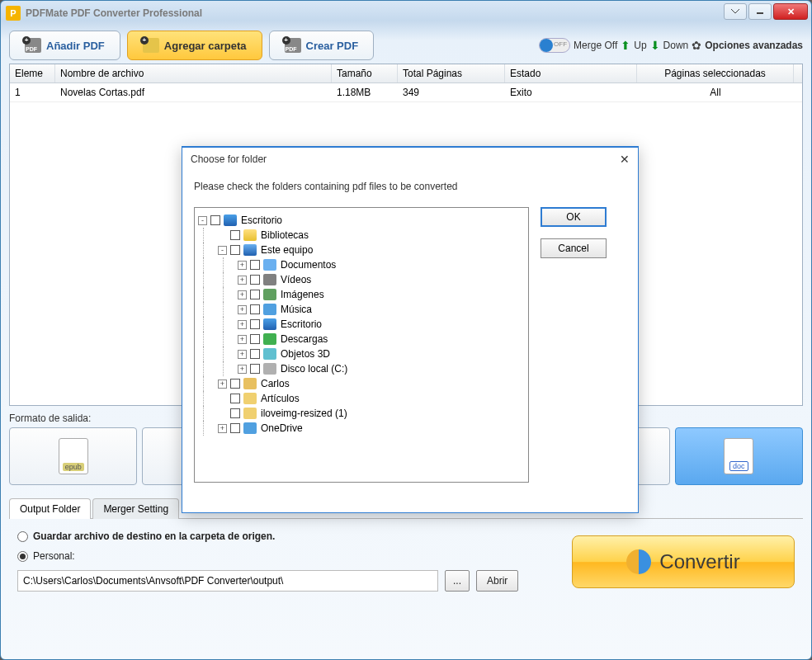  I want to click on merge-toggle: OFF, so click(555, 45).